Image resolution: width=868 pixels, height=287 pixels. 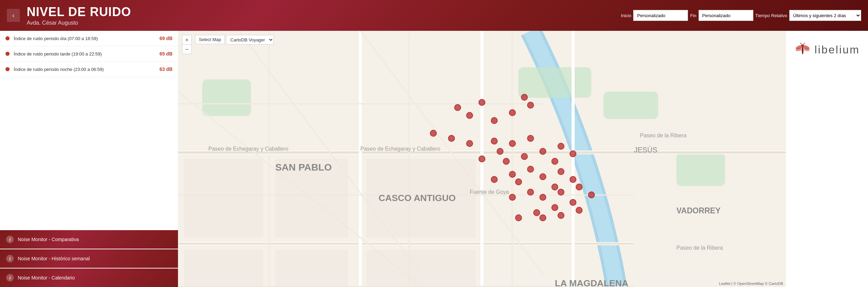 I want to click on svg-text: VADORREY, so click(x=699, y=211).